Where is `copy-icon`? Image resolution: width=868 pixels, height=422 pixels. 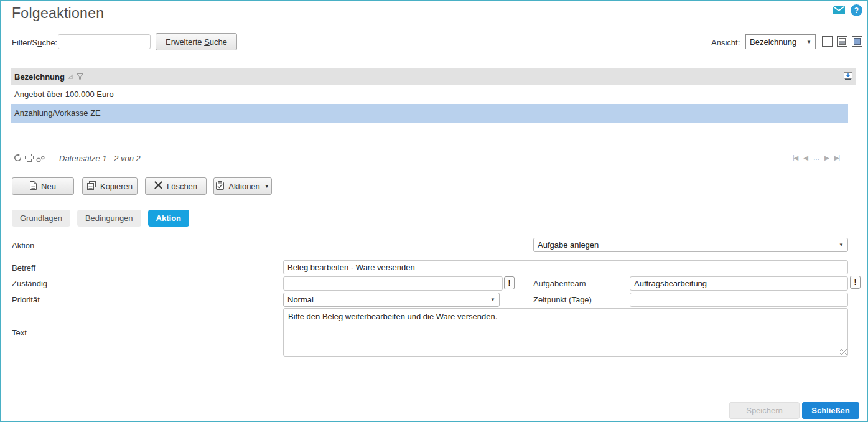 copy-icon is located at coordinates (91, 187).